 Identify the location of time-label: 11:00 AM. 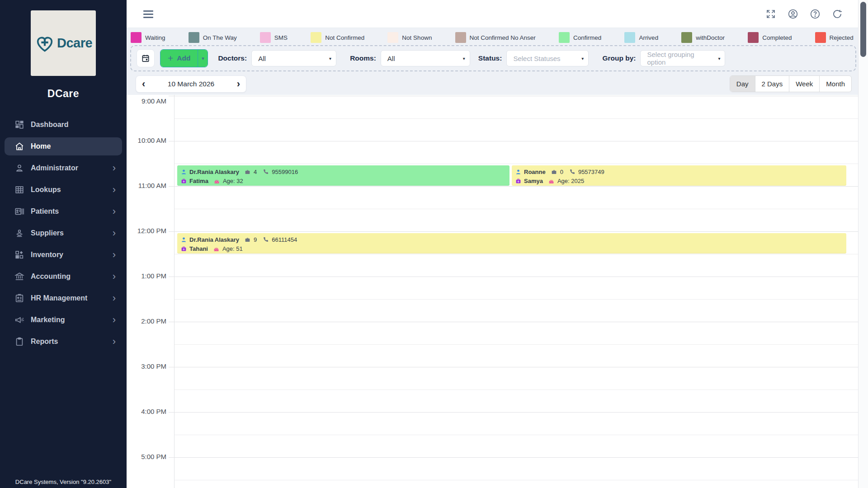
(146, 186).